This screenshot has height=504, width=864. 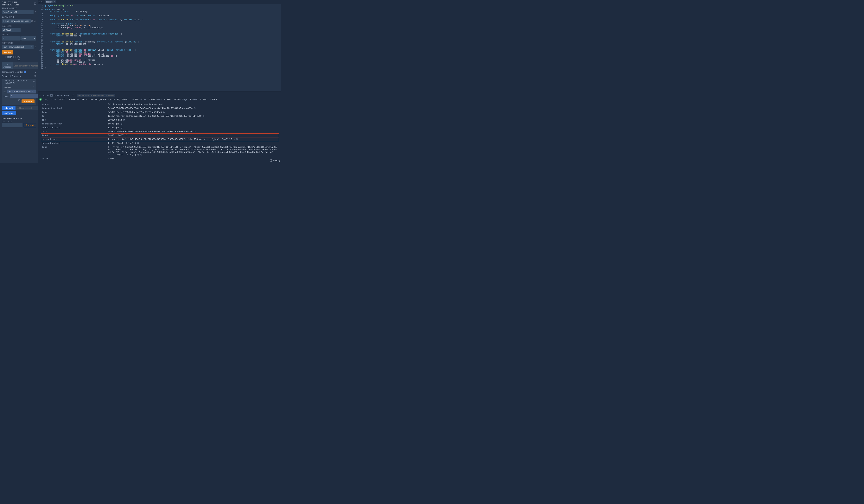 What do you see at coordinates (19, 87) in the screenshot?
I see `fn-transfer: transfer ⌃` at bounding box center [19, 87].